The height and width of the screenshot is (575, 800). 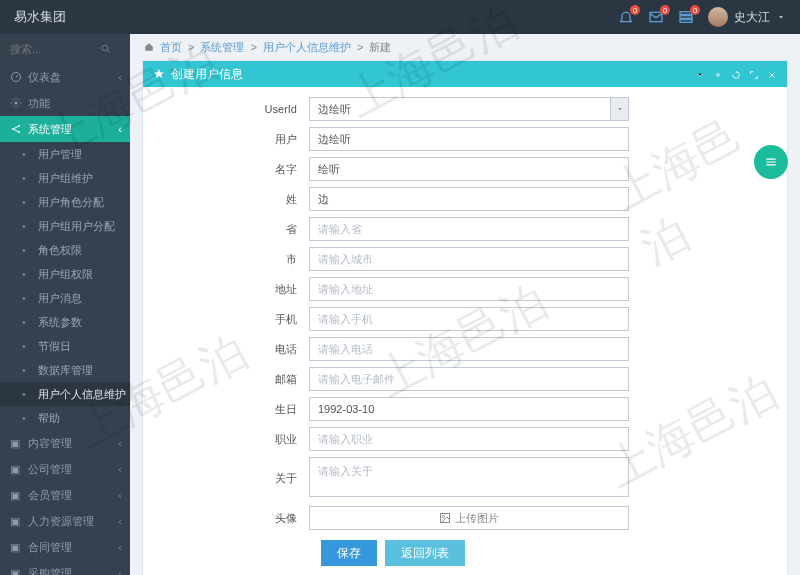 I want to click on sidebar-sub-item: •用户个人信息维护, so click(x=65, y=394).